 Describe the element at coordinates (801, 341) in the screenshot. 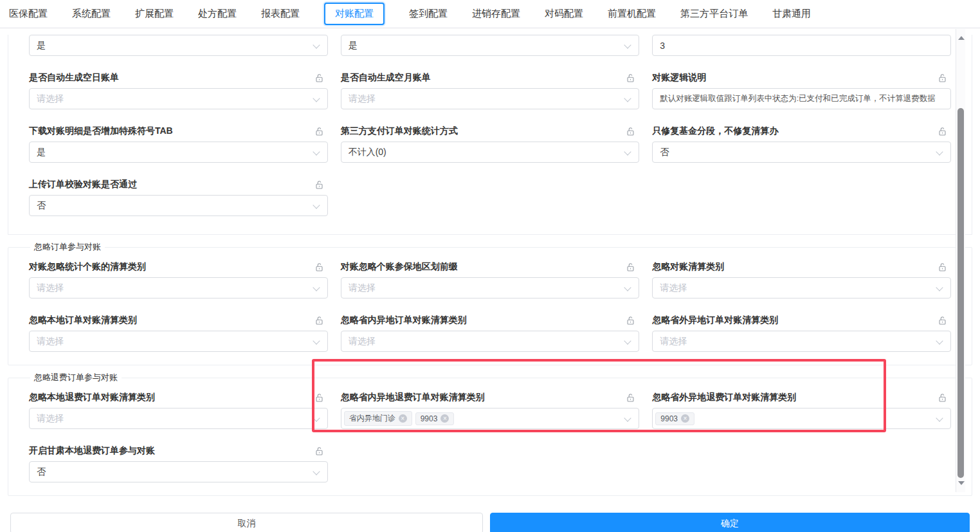

I see `ignore-out-province-order-type-select: 请选择` at that location.